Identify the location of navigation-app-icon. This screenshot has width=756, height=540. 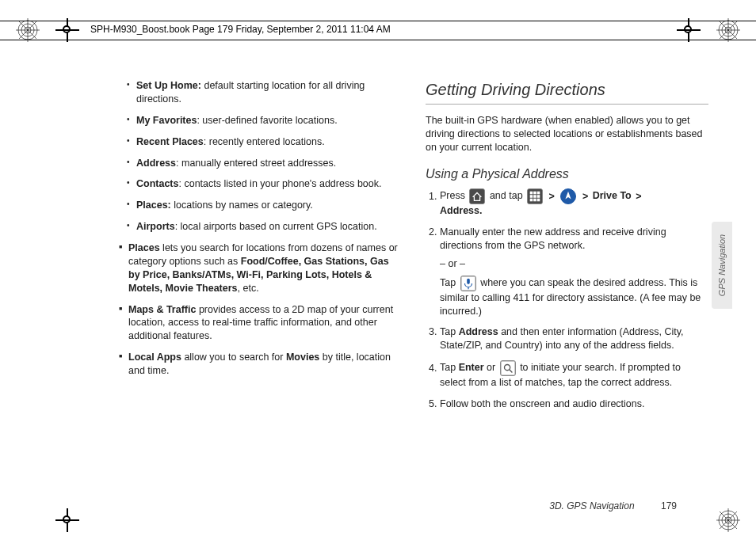
(568, 196).